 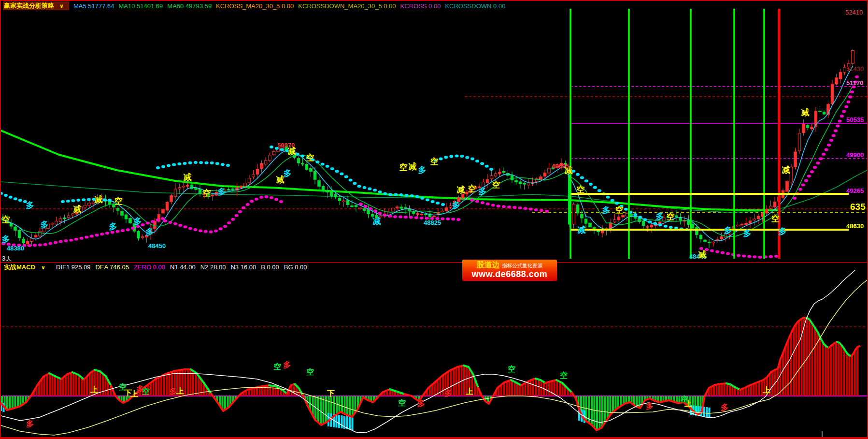 What do you see at coordinates (296, 267) in the screenshot?
I see `macd-value-bg: BG 0.00` at bounding box center [296, 267].